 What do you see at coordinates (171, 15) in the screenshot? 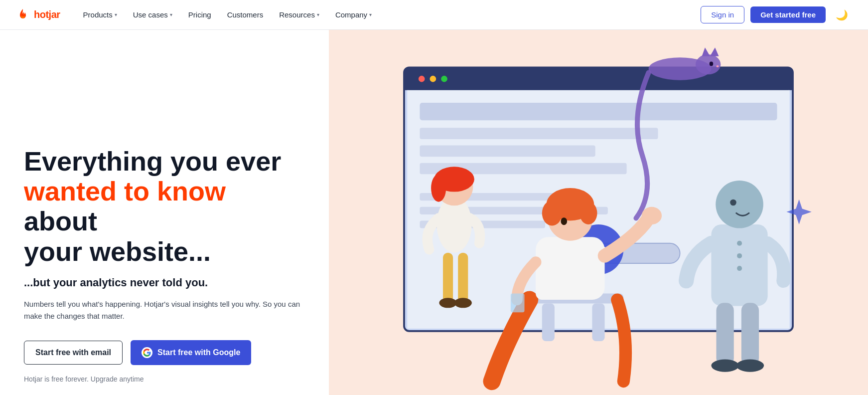
I see `use-cases-chevron-icon: ▾` at bounding box center [171, 15].